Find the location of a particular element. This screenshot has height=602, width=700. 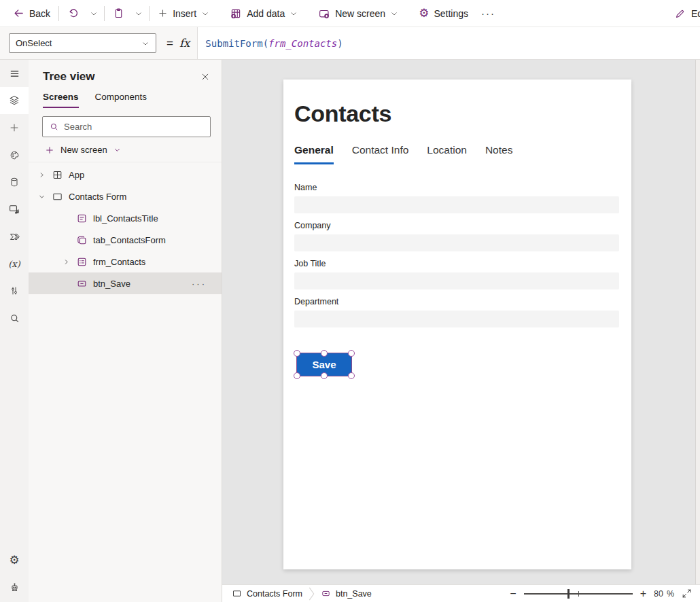

tree-item-label: Contacts Form is located at coordinates (98, 197).